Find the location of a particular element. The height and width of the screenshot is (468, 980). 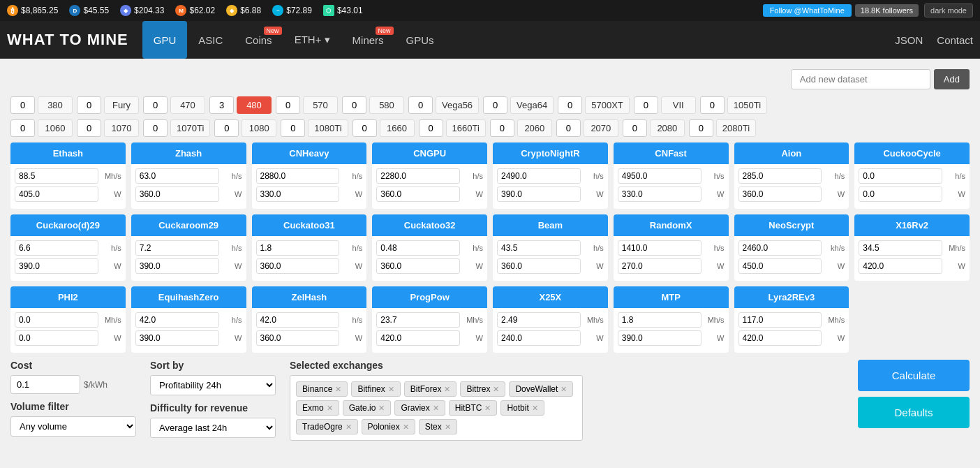

algo-name: Zhash is located at coordinates (188, 154).